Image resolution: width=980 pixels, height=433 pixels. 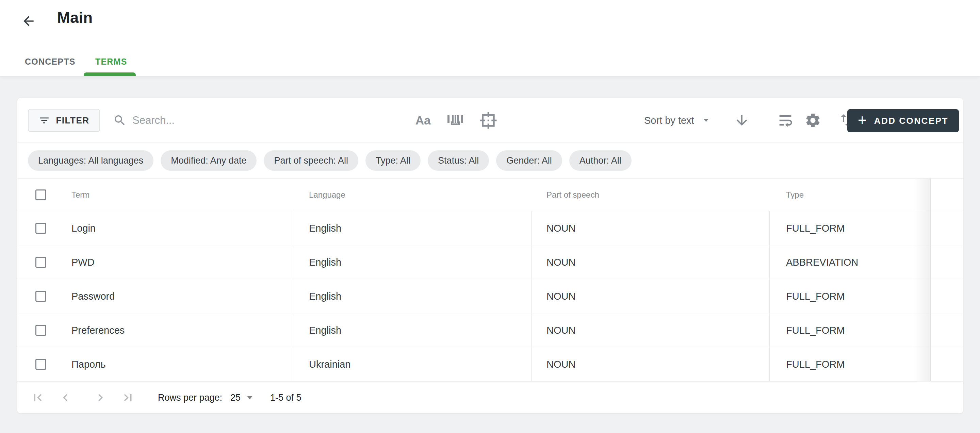 What do you see at coordinates (529, 160) in the screenshot?
I see `chip-gender: Gender: All` at bounding box center [529, 160].